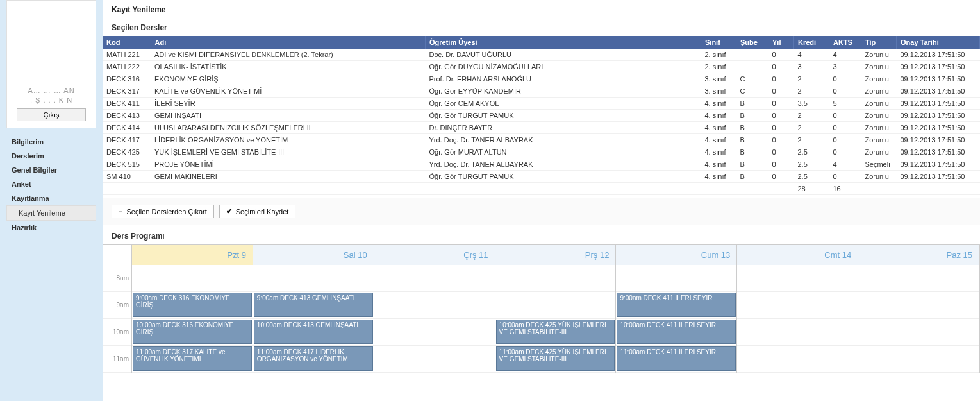 The image size is (980, 401). I want to click on cell-adi: İLERİ SEYİR, so click(288, 104).